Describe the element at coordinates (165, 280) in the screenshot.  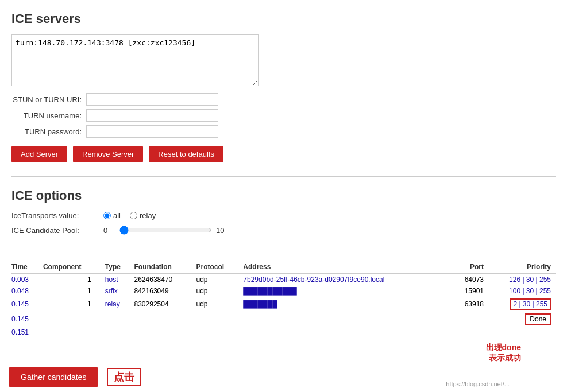
I see `row-foundation: 2624638470` at that location.